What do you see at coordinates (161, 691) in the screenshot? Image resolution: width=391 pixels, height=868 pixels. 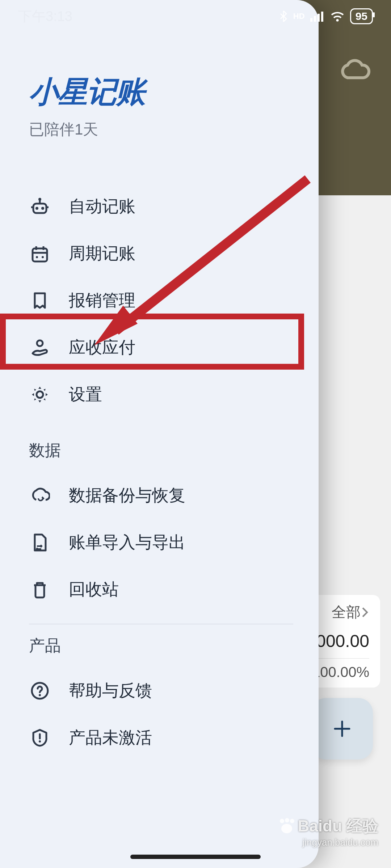 I see `menu-help-feedback: 帮助与反馈` at bounding box center [161, 691].